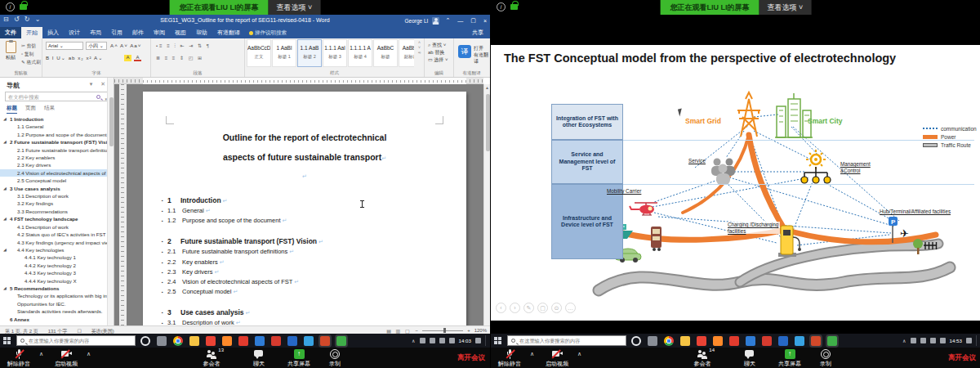  What do you see at coordinates (310, 53) in the screenshot?
I see `style-card: 1.1 AaB标题 2` at bounding box center [310, 53].